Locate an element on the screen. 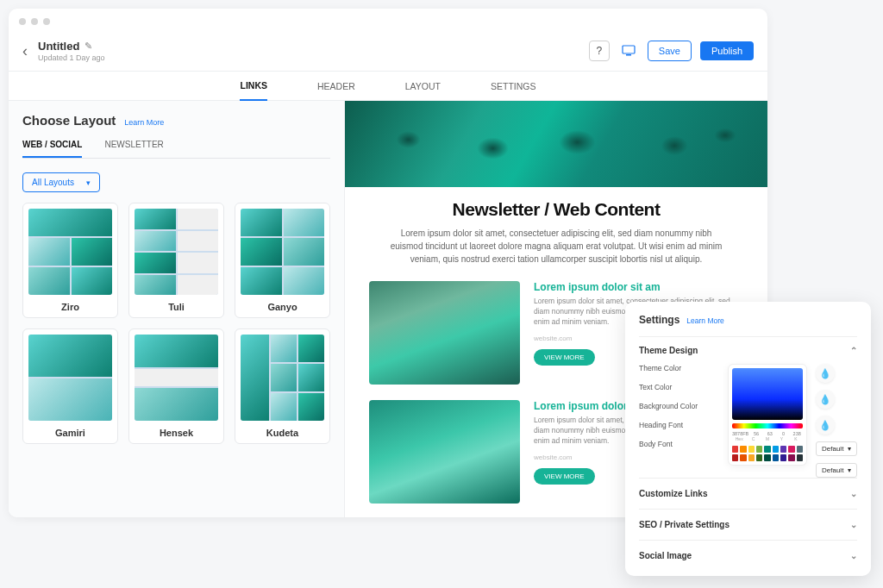 The image size is (883, 588). article-title: Lorem ipsum dolor sit am is located at coordinates (638, 287).